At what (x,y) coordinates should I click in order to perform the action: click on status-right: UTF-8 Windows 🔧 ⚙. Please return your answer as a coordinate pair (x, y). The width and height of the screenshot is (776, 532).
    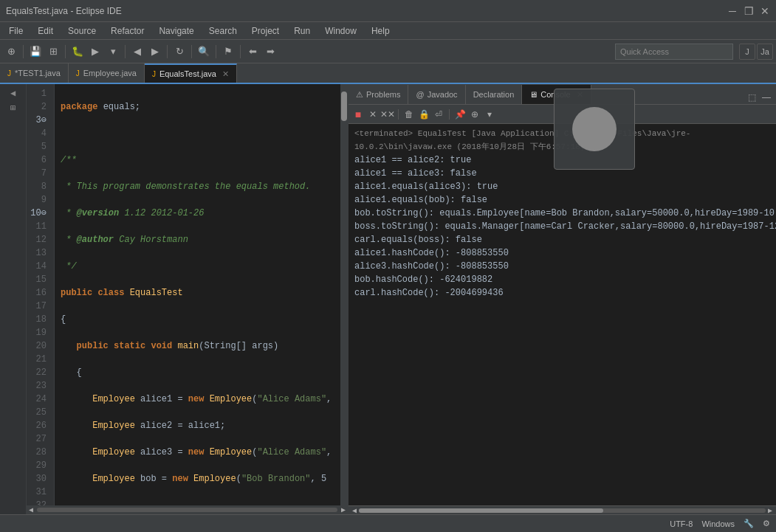
    Looking at the image, I should click on (720, 524).